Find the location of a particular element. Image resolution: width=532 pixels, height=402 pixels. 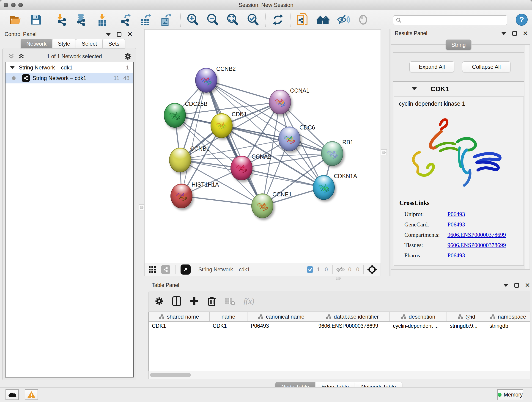

left-splitter is located at coordinates (140, 153).